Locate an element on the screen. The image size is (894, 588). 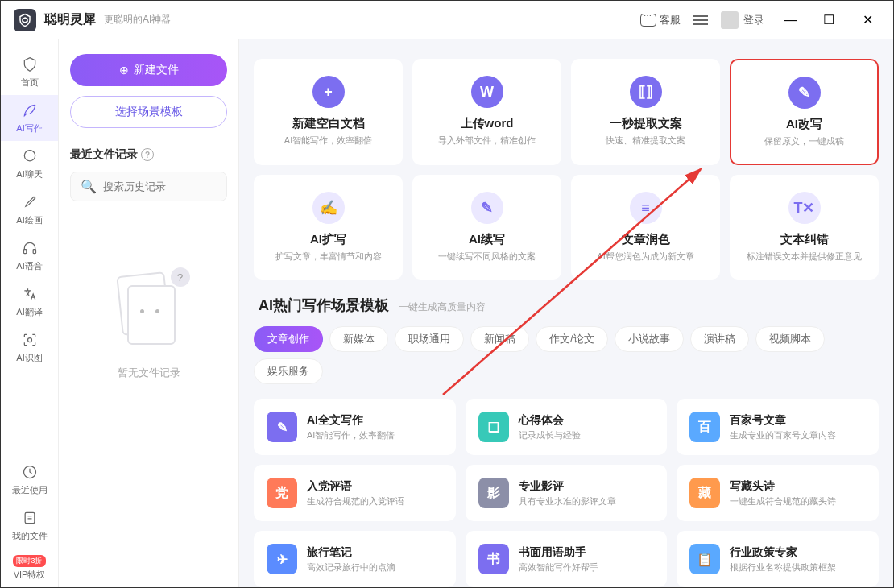
tab-item: 娱乐服务 is located at coordinates (288, 371).